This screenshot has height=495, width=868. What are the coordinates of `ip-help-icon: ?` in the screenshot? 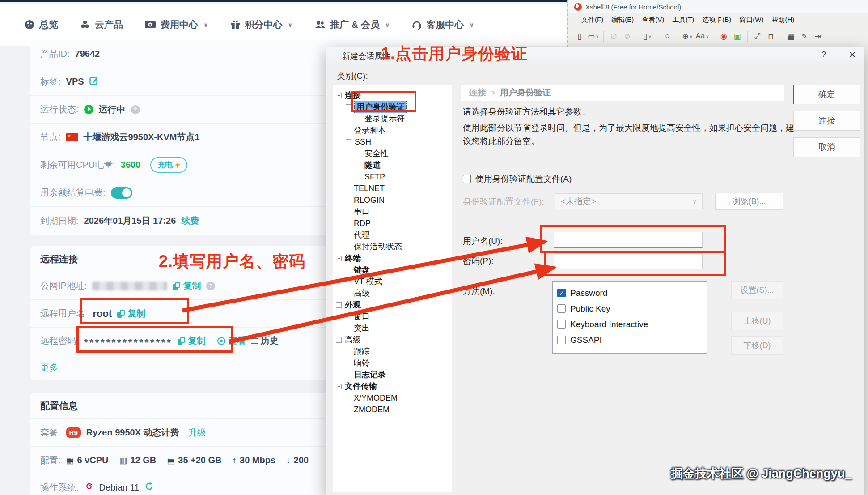 It's located at (211, 286).